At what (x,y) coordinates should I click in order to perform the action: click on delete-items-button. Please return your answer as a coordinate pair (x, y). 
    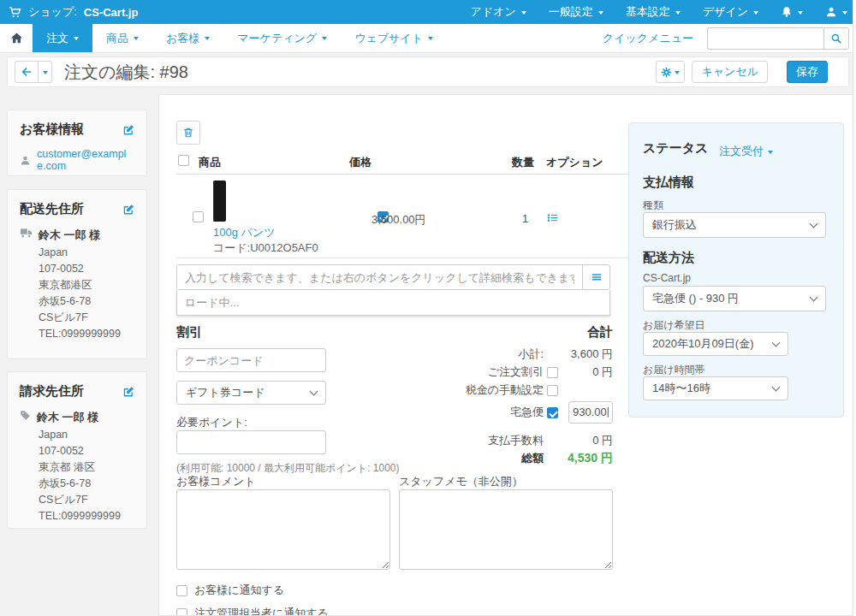
    Looking at the image, I should click on (188, 133).